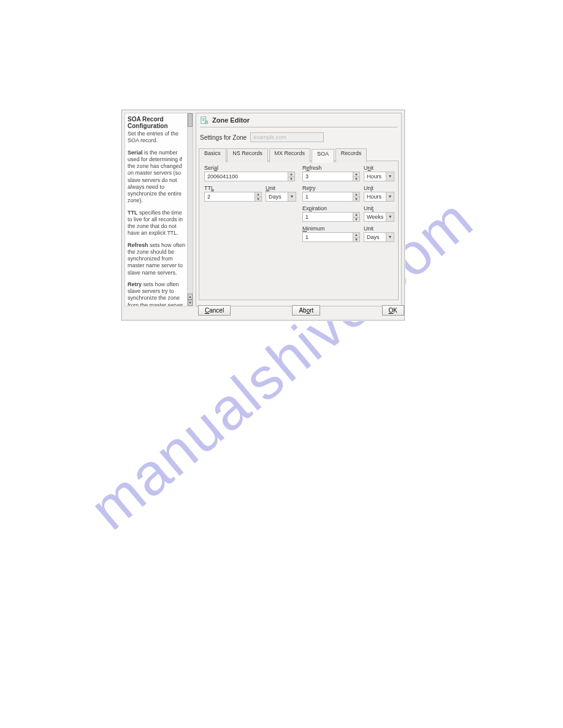 The height and width of the screenshot is (728, 563). Describe the element at coordinates (190, 297) in the screenshot. I see `scroll-up-icon: ▲` at that location.